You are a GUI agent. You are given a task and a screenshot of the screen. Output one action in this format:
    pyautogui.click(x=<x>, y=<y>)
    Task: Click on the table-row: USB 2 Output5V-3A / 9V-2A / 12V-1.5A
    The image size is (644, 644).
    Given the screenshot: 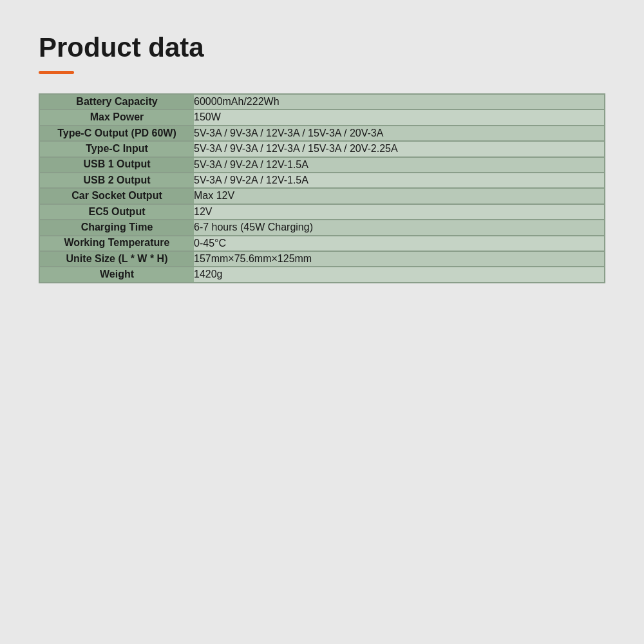 What is the action you would take?
    pyautogui.click(x=322, y=180)
    